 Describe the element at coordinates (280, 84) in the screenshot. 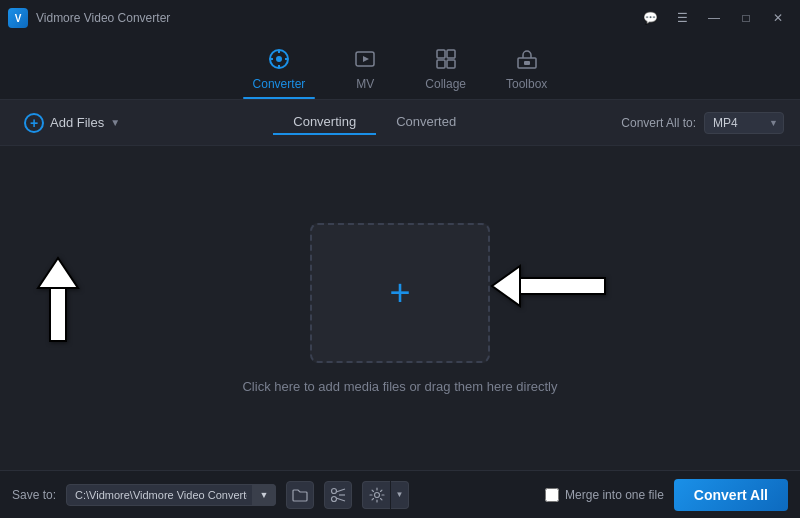

I see `tab-converter-label: Converter` at that location.